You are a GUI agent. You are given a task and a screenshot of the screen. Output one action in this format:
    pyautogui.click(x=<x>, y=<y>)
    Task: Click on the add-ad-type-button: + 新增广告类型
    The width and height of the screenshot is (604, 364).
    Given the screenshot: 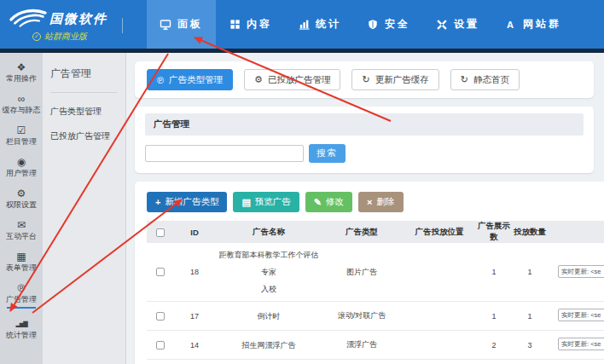 What is the action you would take?
    pyautogui.click(x=187, y=202)
    